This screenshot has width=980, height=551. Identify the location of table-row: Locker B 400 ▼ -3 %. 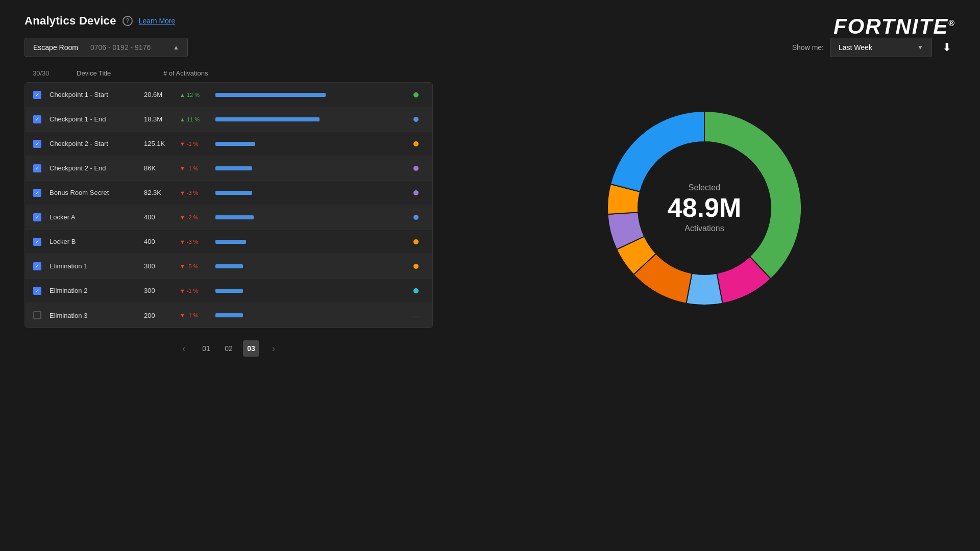
(229, 242).